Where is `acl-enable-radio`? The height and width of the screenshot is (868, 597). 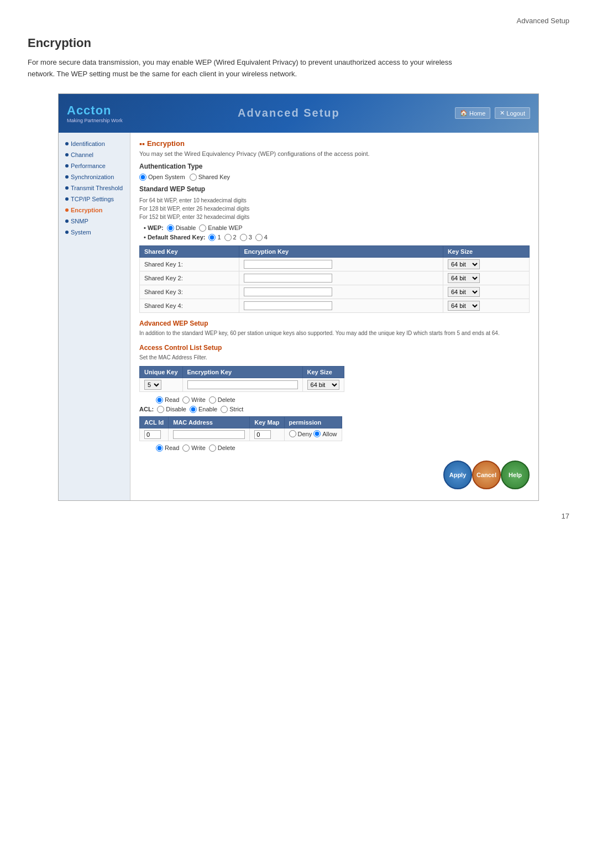
acl-enable-radio is located at coordinates (193, 409).